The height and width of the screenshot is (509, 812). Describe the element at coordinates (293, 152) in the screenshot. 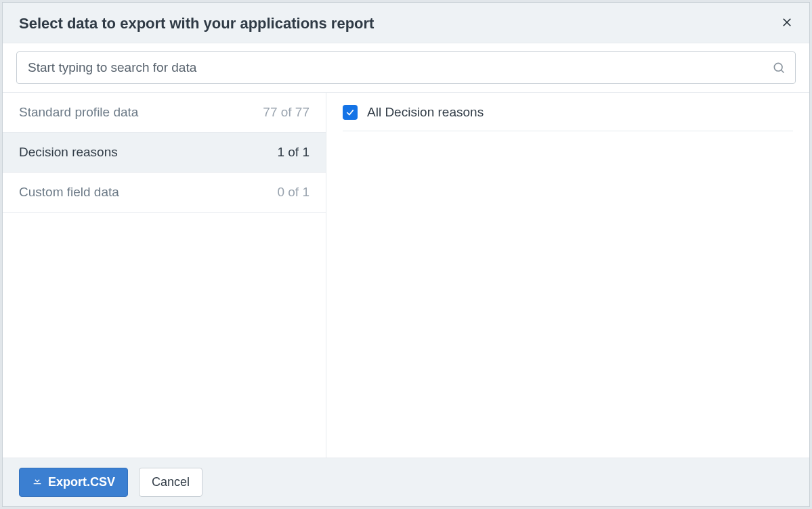

I see `sidebar-item-count: 1 of 1` at that location.